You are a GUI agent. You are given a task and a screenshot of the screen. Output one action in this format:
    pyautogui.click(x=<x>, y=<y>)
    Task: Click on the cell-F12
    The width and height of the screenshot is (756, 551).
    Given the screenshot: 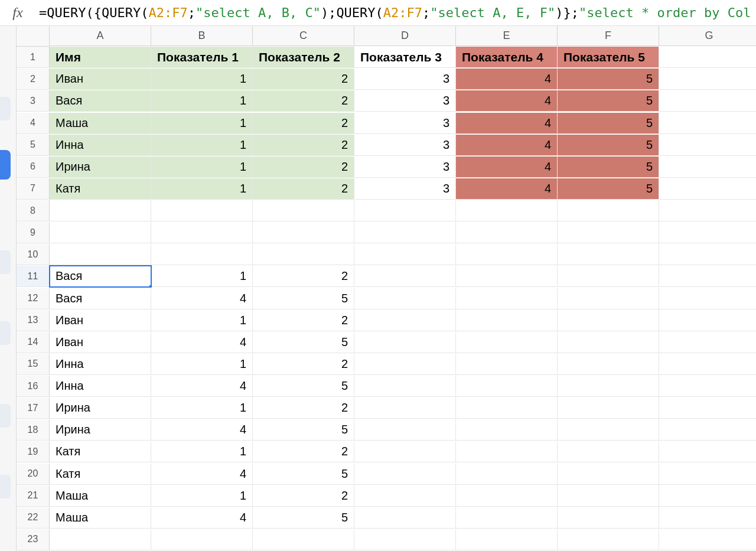 What is the action you would take?
    pyautogui.click(x=608, y=299)
    